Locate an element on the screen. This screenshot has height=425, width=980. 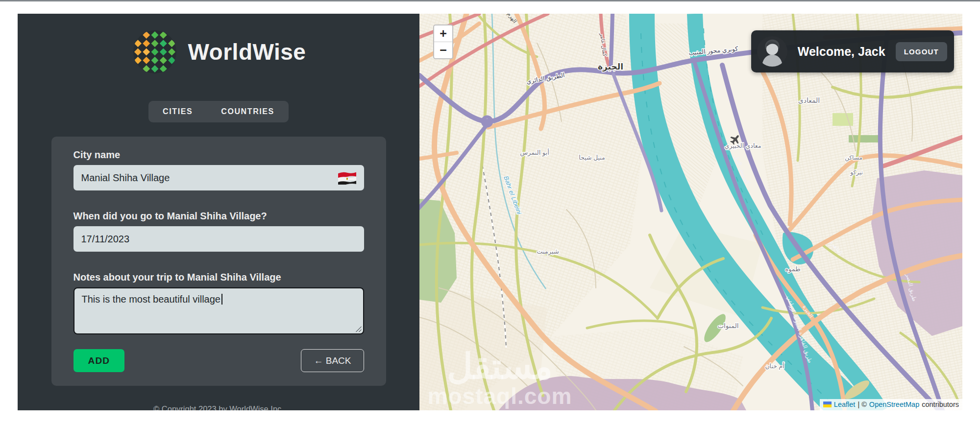
label-abu-nimras: أبو النمرس is located at coordinates (535, 153).